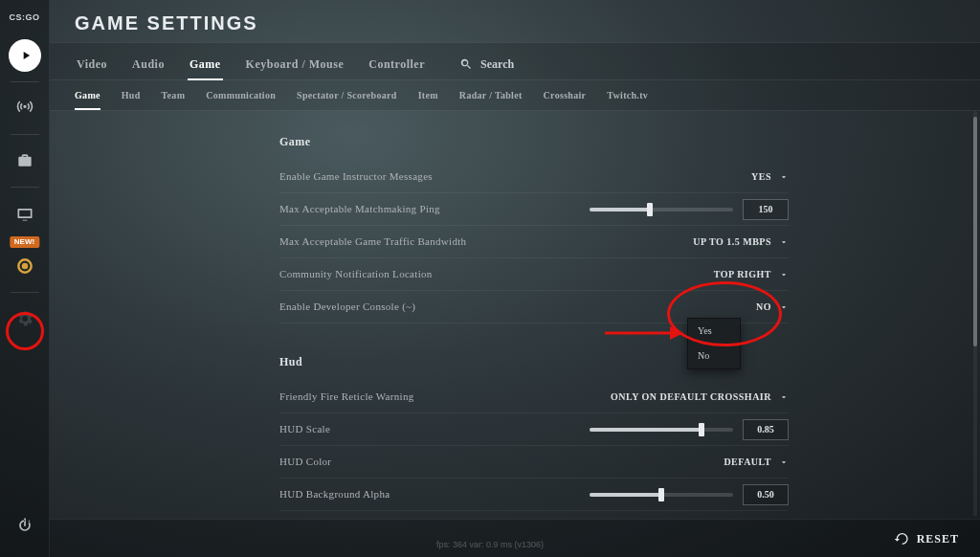 The height and width of the screenshot is (557, 980). Describe the element at coordinates (766, 430) in the screenshot. I see `row-hud-scale-value: 0.85` at that location.